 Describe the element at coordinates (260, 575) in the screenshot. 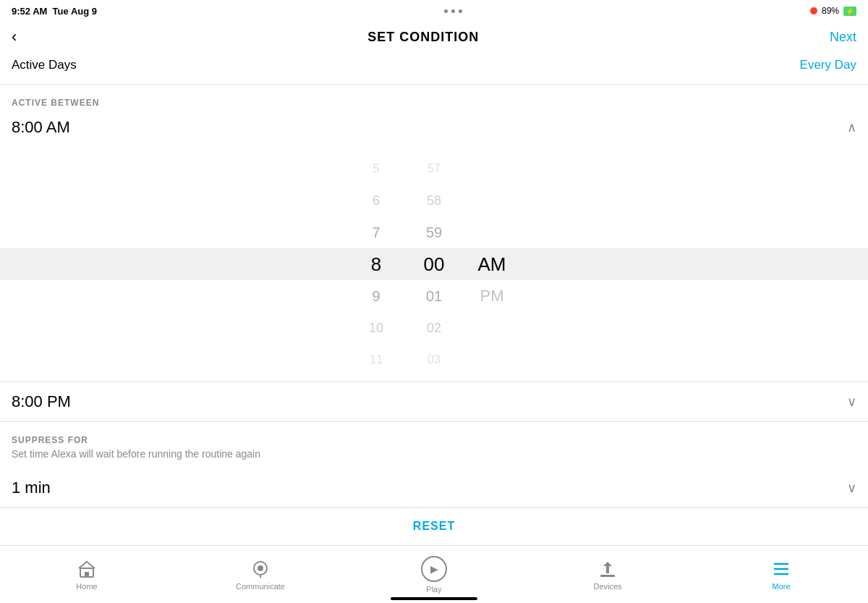

I see `nav-item-communicate: Communicate` at that location.